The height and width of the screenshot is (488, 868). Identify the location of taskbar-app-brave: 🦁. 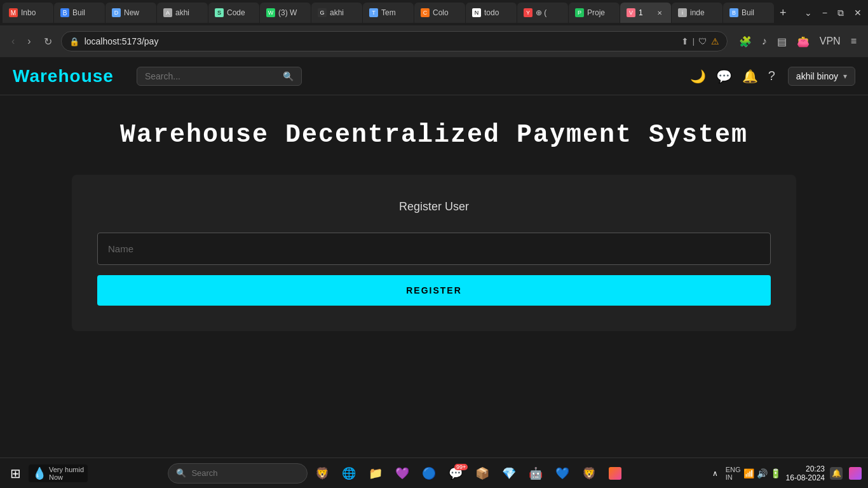
(322, 473).